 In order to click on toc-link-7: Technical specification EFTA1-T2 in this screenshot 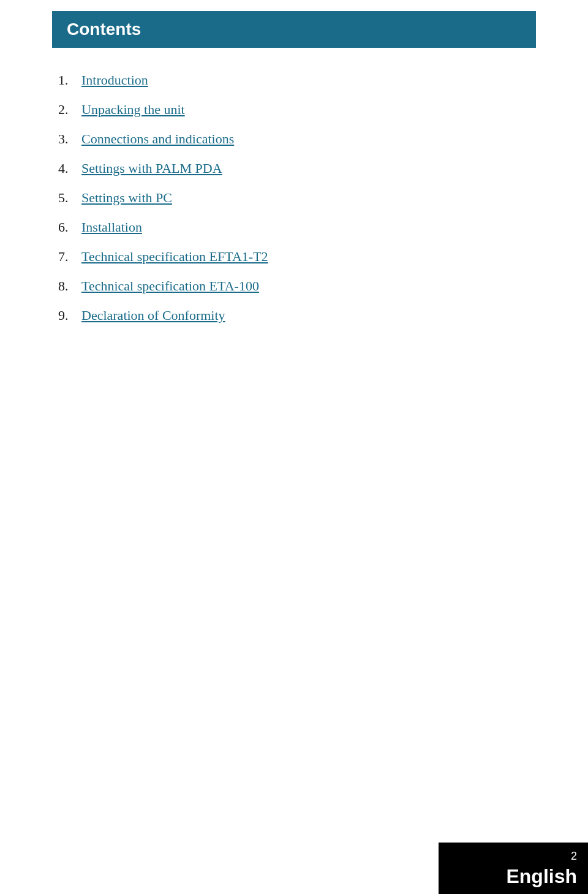, I will do `click(175, 257)`.